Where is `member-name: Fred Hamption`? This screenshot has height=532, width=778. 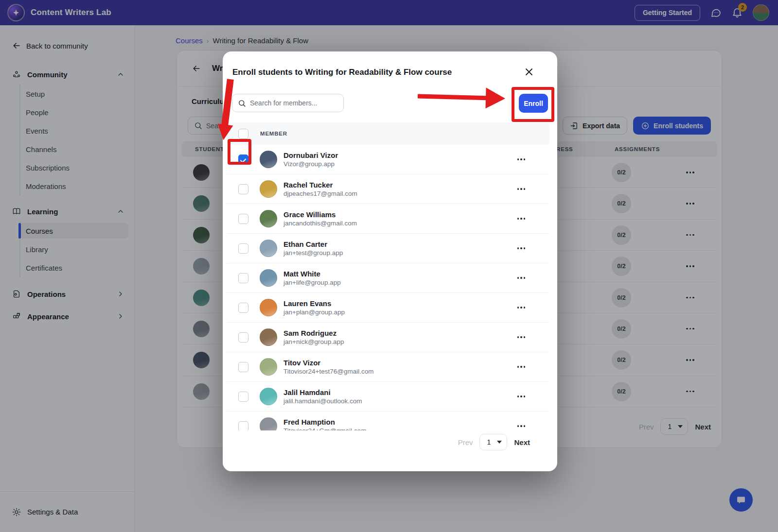 member-name: Fred Hamption is located at coordinates (325, 422).